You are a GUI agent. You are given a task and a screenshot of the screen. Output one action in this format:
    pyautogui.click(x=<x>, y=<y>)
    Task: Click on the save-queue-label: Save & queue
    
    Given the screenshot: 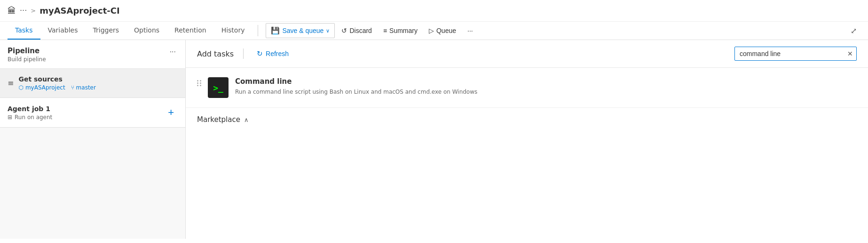 What is the action you would take?
    pyautogui.click(x=303, y=31)
    